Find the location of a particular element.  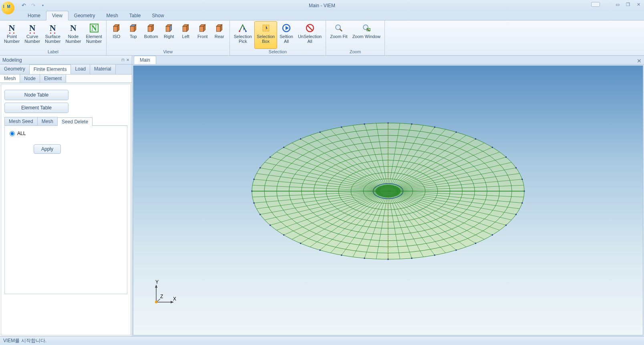

subtab1-finite-elements: Finite Elements is located at coordinates (50, 69).